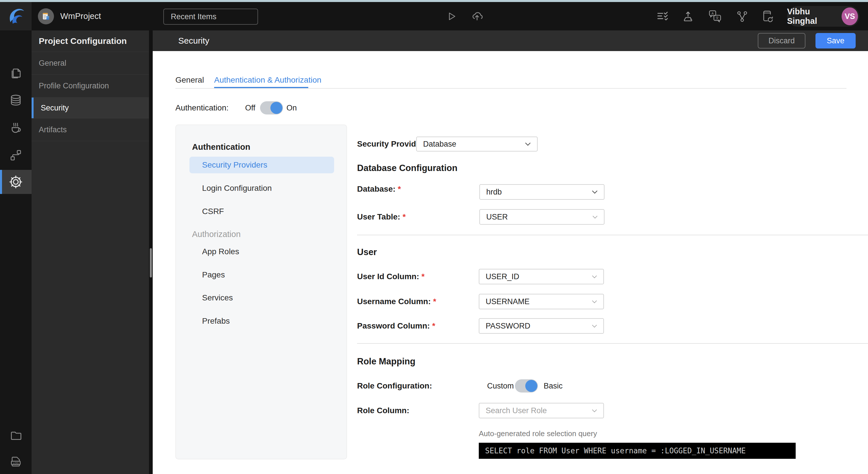 The height and width of the screenshot is (474, 868). What do you see at coordinates (221, 252) in the screenshot?
I see `nav-item-app-roles: App Roles` at bounding box center [221, 252].